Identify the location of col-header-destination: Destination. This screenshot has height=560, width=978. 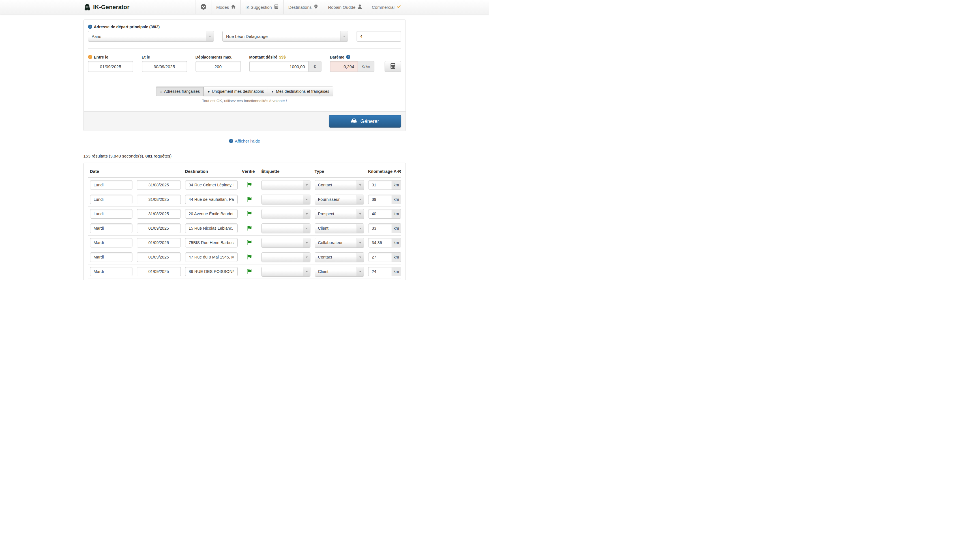
(212, 172).